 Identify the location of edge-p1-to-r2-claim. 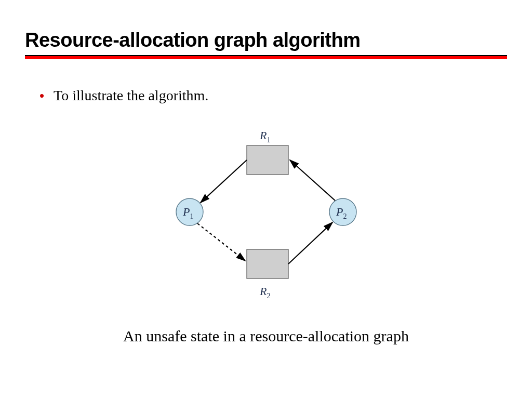
(221, 242).